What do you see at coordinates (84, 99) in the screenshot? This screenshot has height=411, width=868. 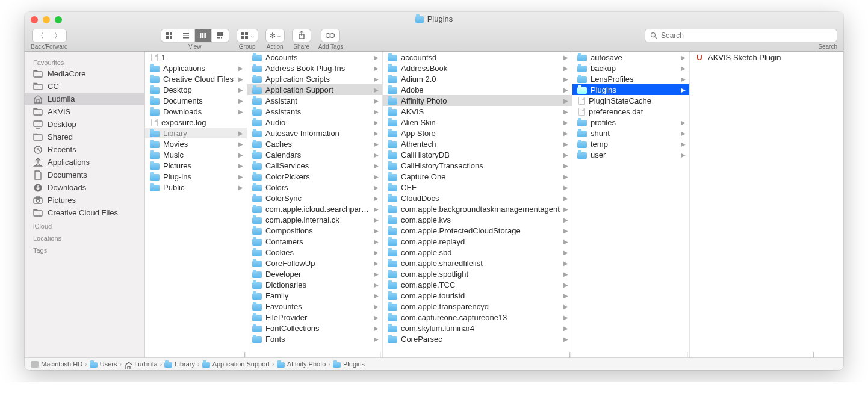 I see `sidebar-item: Ludmila` at bounding box center [84, 99].